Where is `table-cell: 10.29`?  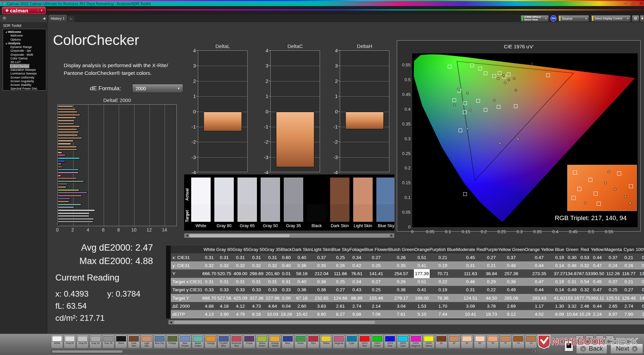
table-cell: 10.29 is located at coordinates (585, 314).